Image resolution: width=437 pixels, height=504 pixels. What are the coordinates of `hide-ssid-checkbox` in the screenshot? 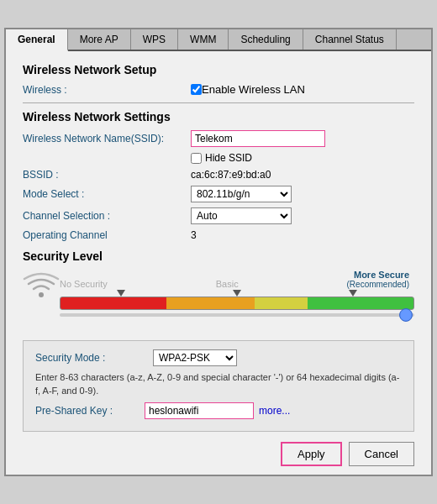 It's located at (197, 158).